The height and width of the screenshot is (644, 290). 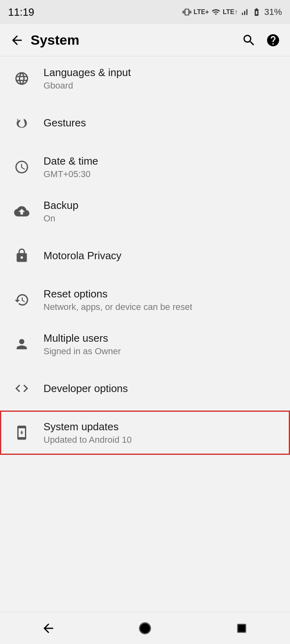 What do you see at coordinates (48, 628) in the screenshot?
I see `nav-back-button` at bounding box center [48, 628].